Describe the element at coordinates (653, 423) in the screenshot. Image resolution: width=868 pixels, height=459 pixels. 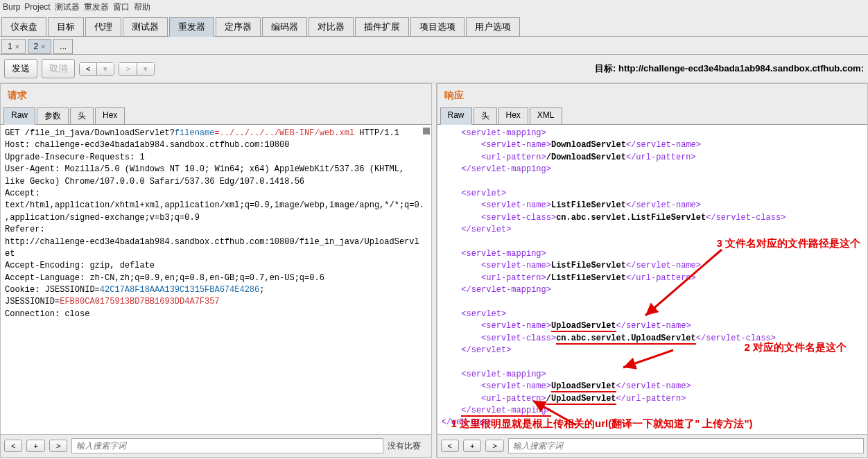
I see `xml-line: </web-app>` at that location.